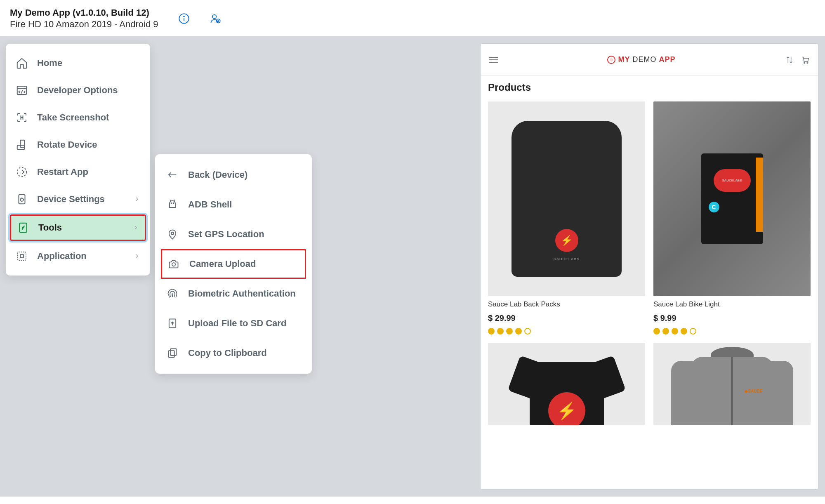 The image size is (825, 504). What do you see at coordinates (228, 353) in the screenshot?
I see `submenu-label: Copy to Clipboard` at bounding box center [228, 353].